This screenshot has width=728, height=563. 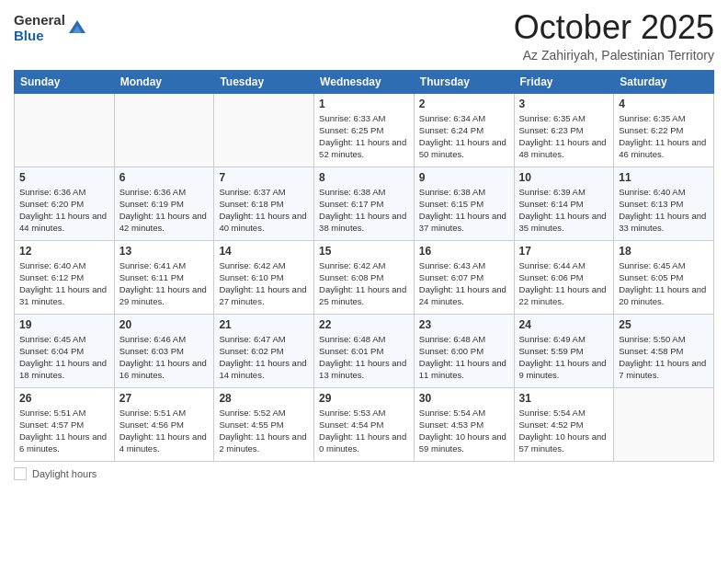 I want to click on calendar-cell: 5Sunrise: 6:36 AM Sunset: 6:20 PM Daylig…, so click(x=64, y=203).